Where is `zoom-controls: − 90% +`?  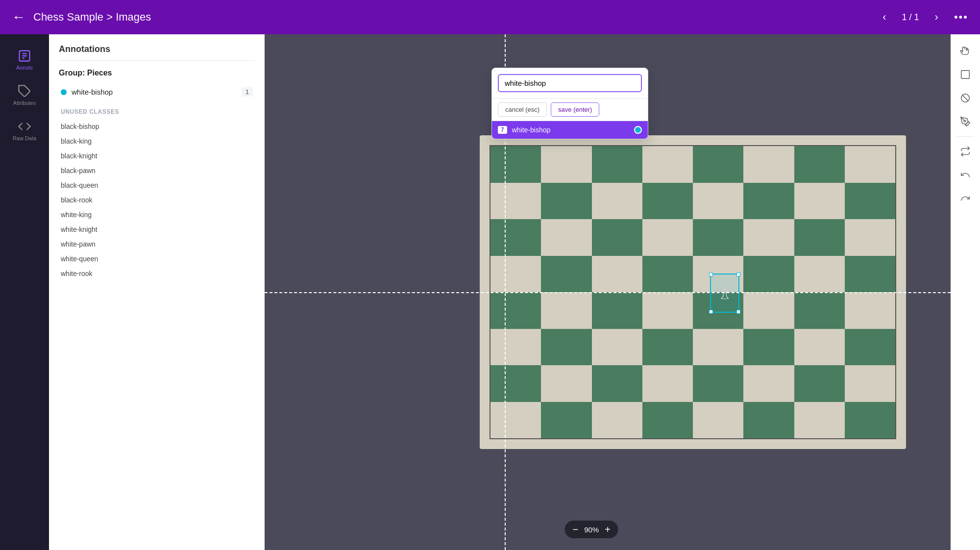
zoom-controls: − 90% + is located at coordinates (591, 529).